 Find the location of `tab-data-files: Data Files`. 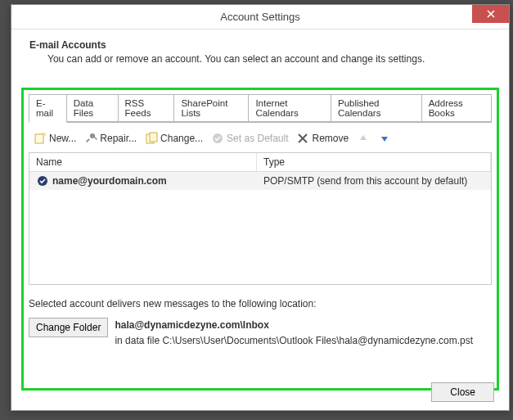

tab-data-files: Data Files is located at coordinates (93, 108).